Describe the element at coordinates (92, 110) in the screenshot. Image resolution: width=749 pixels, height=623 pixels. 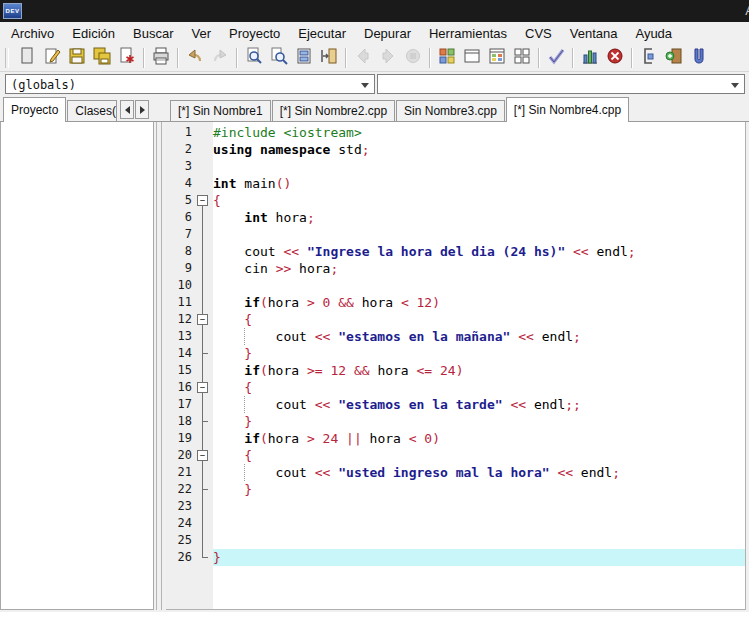
I see `tab-clases-fun: Clases(Fun` at that location.